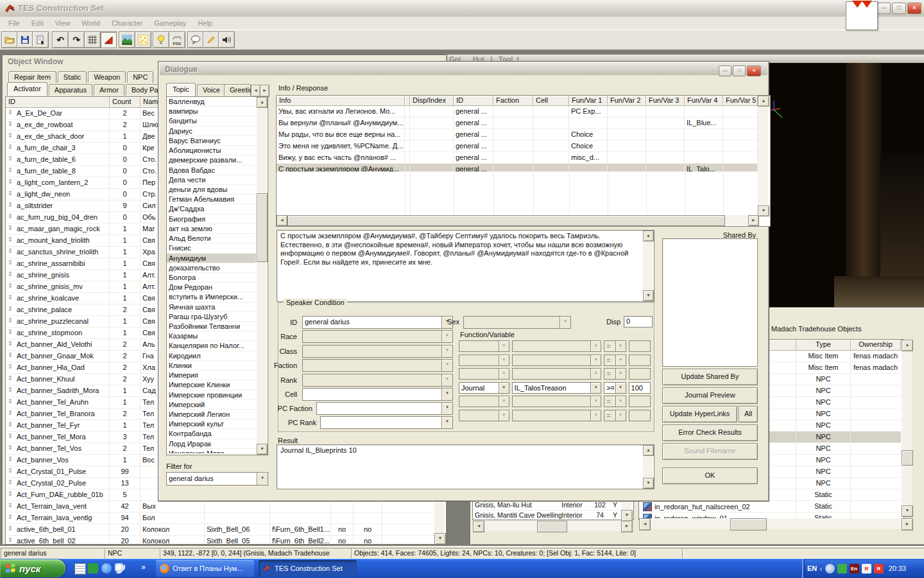  What do you see at coordinates (196, 40) in the screenshot?
I see `dialogue-button` at bounding box center [196, 40].